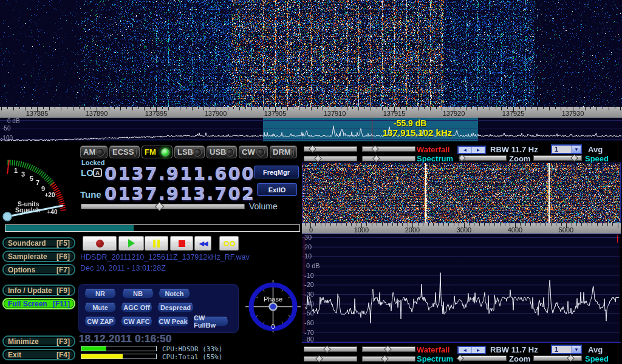 This screenshot has width=622, height=364. What do you see at coordinates (152, 228) in the screenshot?
I see `playback-position-bar` at bounding box center [152, 228].